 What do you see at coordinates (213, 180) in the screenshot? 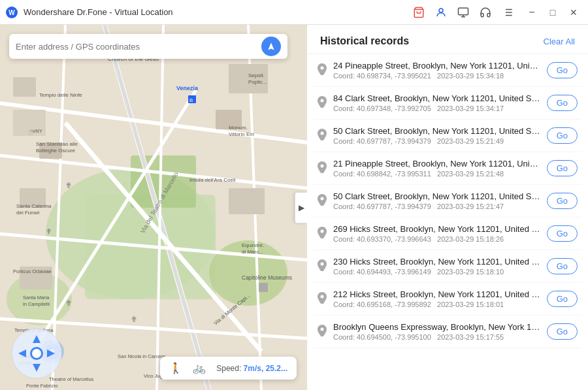
I see `svg-text: Insula dell'Ara Coeli` at bounding box center [213, 180].